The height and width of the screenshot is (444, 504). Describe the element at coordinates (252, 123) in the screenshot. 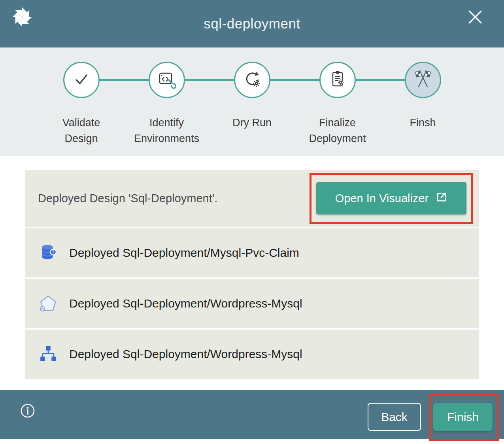

I see `step-label: Dry Run` at that location.